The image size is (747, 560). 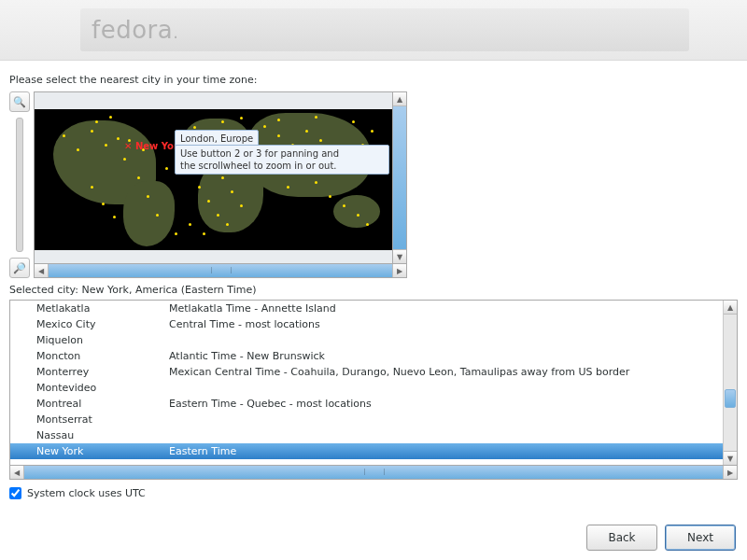 I want to click on logo-text: fedora., so click(x=134, y=30).